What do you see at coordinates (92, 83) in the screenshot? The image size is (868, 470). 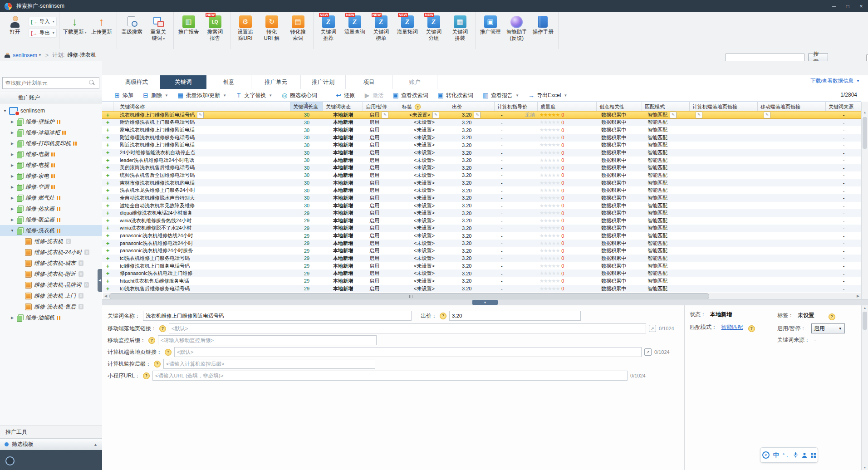 I see `search-icon` at bounding box center [92, 83].